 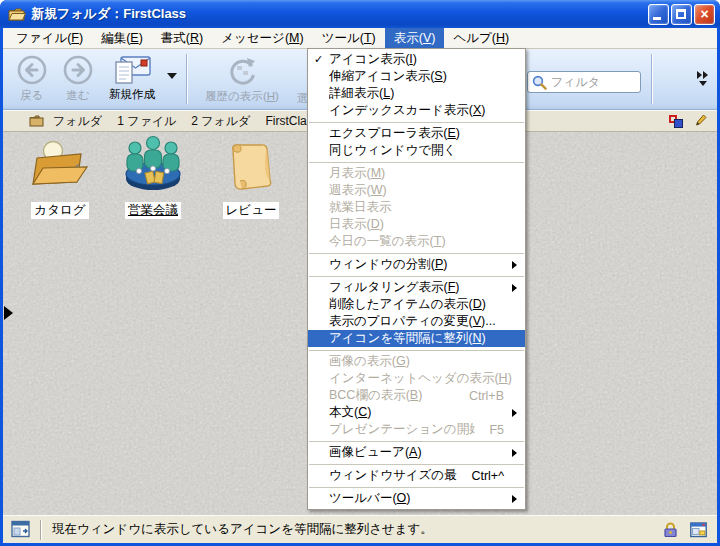 What do you see at coordinates (540, 82) in the screenshot?
I see `search-icon` at bounding box center [540, 82].